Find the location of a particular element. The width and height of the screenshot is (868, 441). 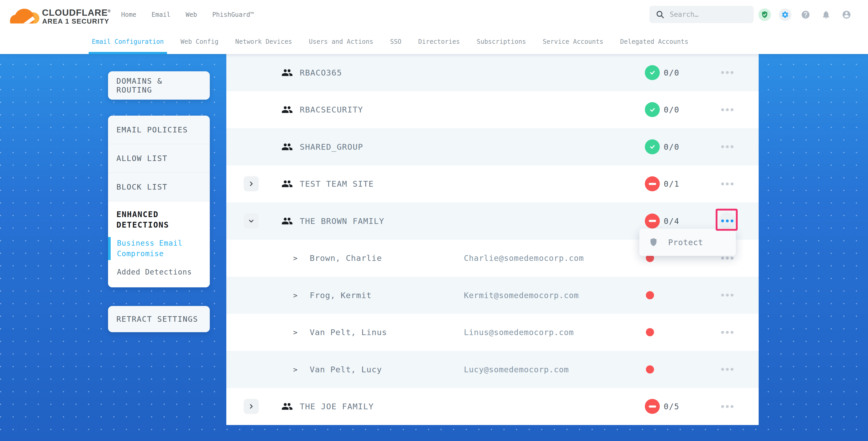

table-row-group: THE JOE FAMILY0/5 is located at coordinates (493, 407).